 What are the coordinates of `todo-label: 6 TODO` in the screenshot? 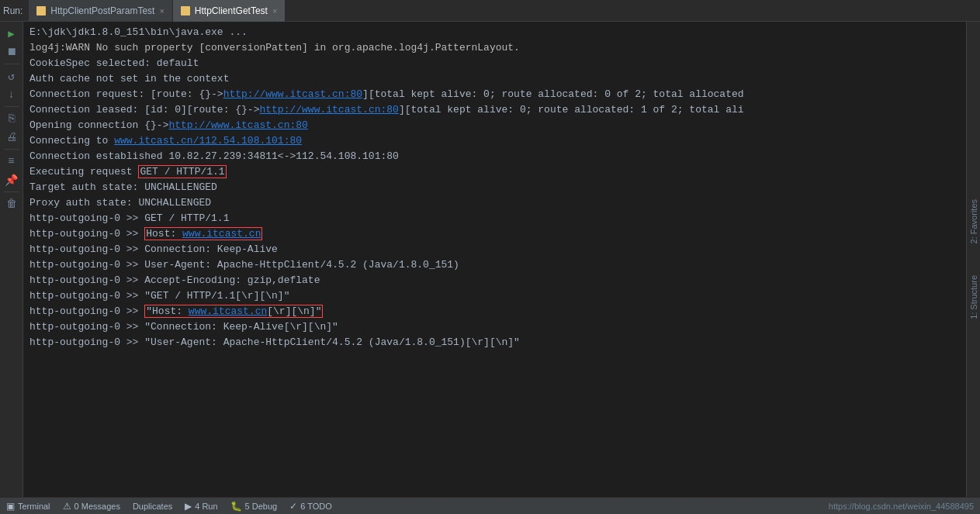 It's located at (317, 506).